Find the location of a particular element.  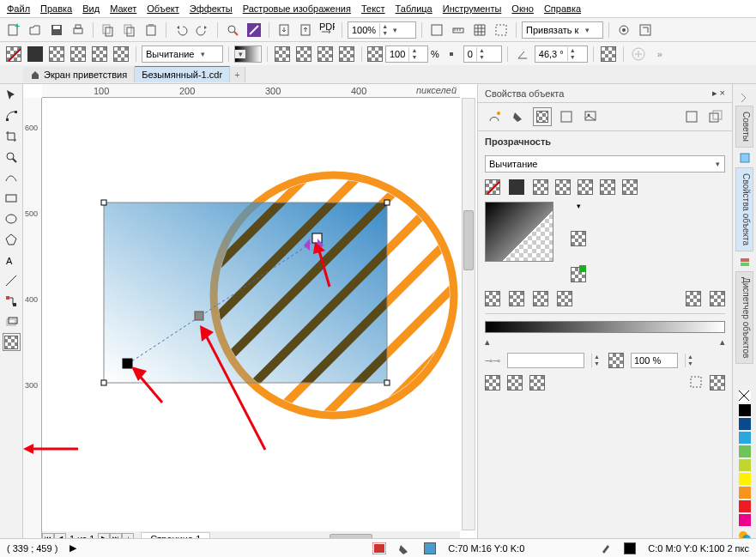

save-button is located at coordinates (57, 30).